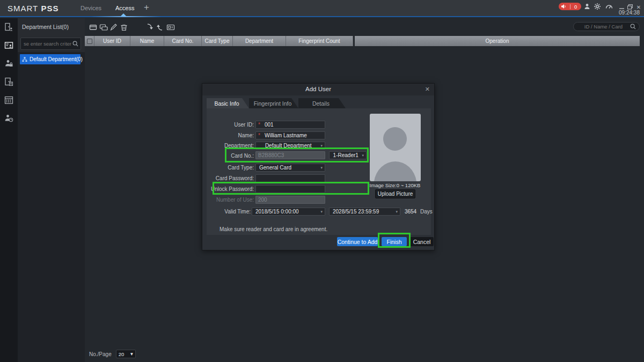  Describe the element at coordinates (394, 240) in the screenshot. I see `highlight-box-finish-button` at that location.